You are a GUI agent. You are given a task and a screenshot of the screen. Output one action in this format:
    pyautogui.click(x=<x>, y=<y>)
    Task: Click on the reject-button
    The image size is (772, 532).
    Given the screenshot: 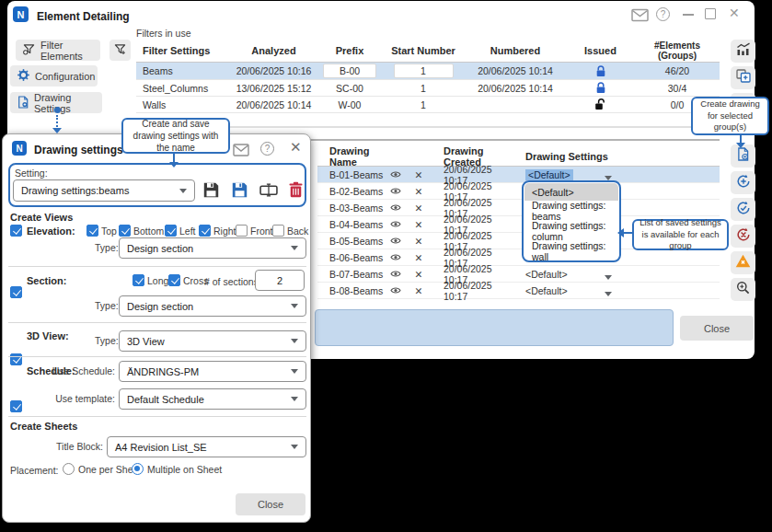 What is the action you would take?
    pyautogui.click(x=743, y=236)
    